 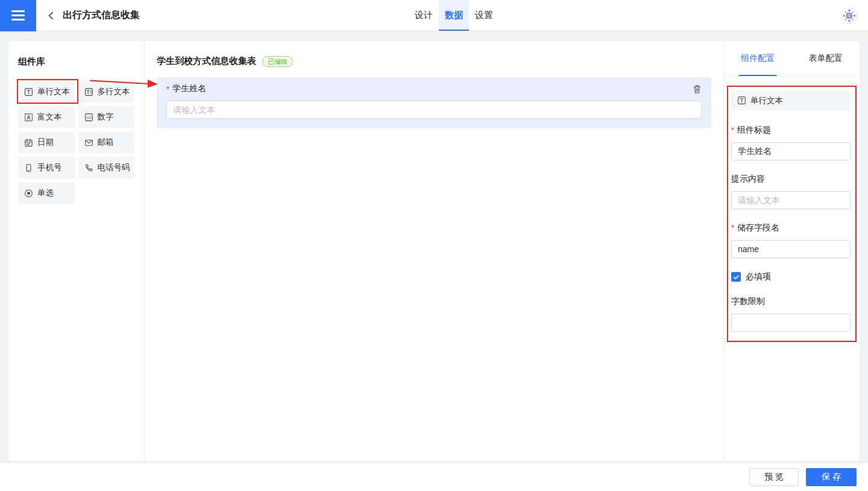 I want to click on tab-component-config: 组件配置, so click(x=758, y=59).